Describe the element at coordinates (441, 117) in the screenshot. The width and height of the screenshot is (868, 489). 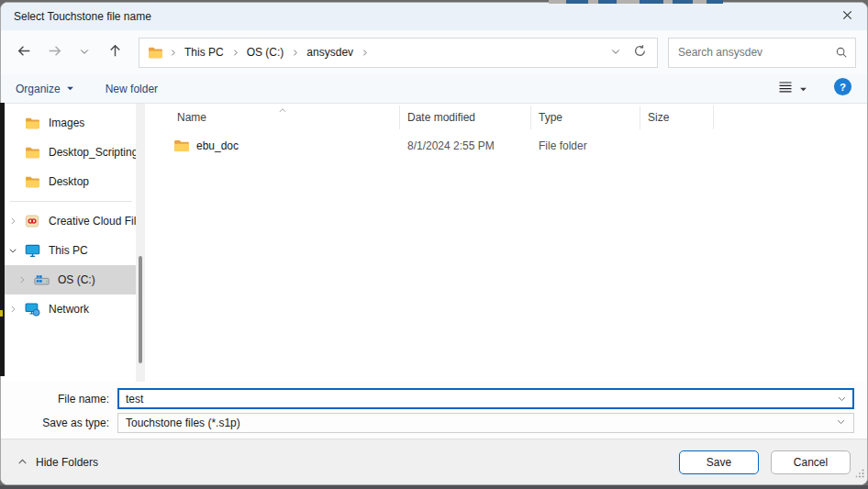
I see `column-label: Date modified` at that location.